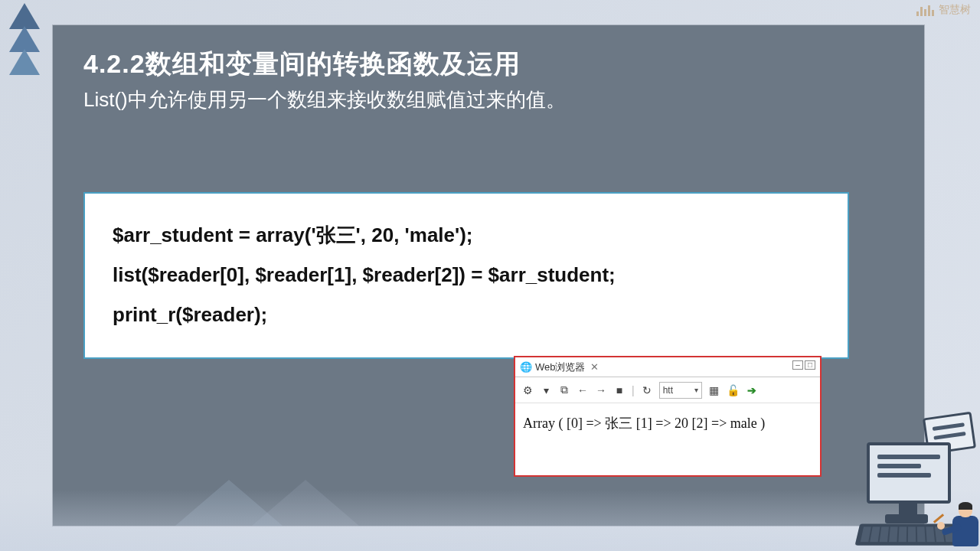 This screenshot has width=980, height=551. Describe the element at coordinates (697, 390) in the screenshot. I see `chevron-down-icon: ▾` at that location.